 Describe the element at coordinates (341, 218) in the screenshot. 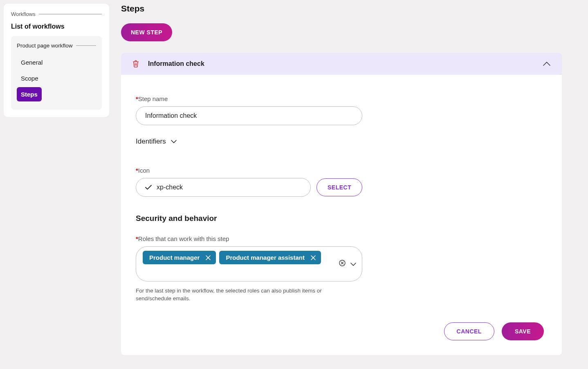

I see `security-heading: Security and behavior` at that location.